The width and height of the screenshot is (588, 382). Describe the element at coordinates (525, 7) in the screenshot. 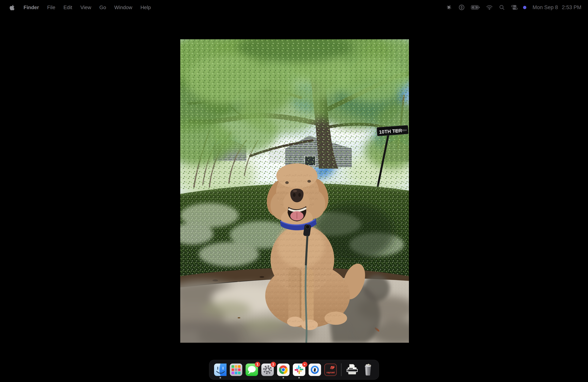

I see `focus-indicator-dot` at that location.